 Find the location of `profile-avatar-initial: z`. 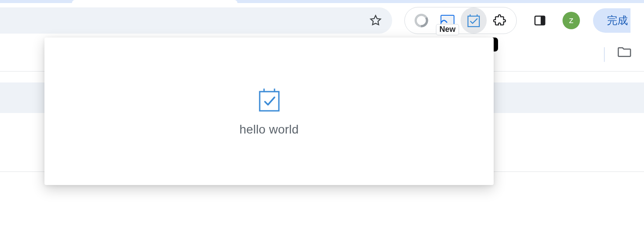

profile-avatar-initial: z is located at coordinates (571, 20).